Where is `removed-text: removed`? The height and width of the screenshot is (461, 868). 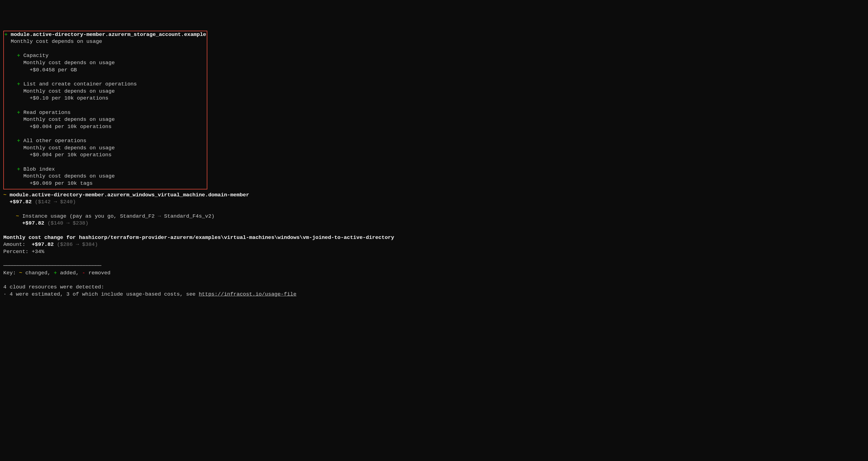
removed-text: removed is located at coordinates (100, 273).